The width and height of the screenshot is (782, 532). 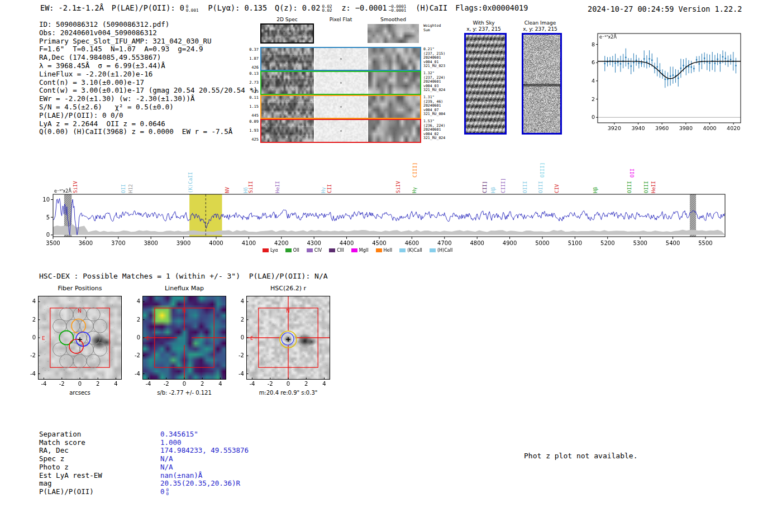 I want to click on info-line: Obs: 20240601v004_5090086312, so click(x=149, y=33).